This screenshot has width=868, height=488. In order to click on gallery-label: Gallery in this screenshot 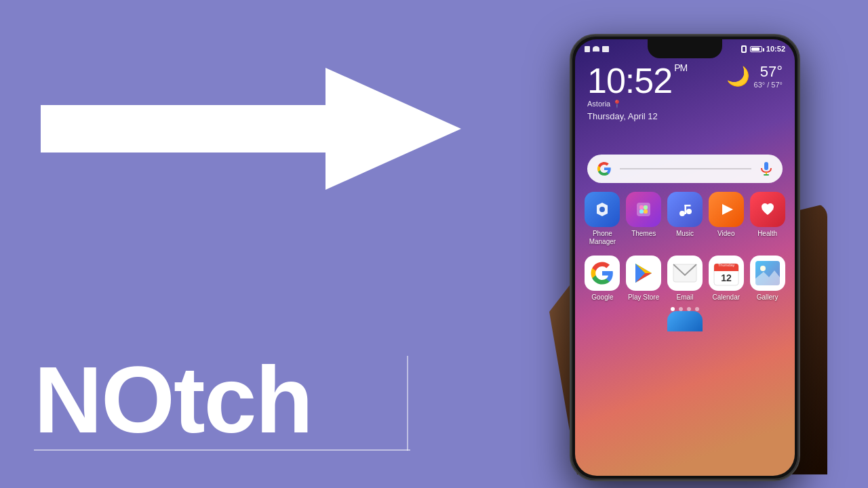, I will do `click(768, 298)`.